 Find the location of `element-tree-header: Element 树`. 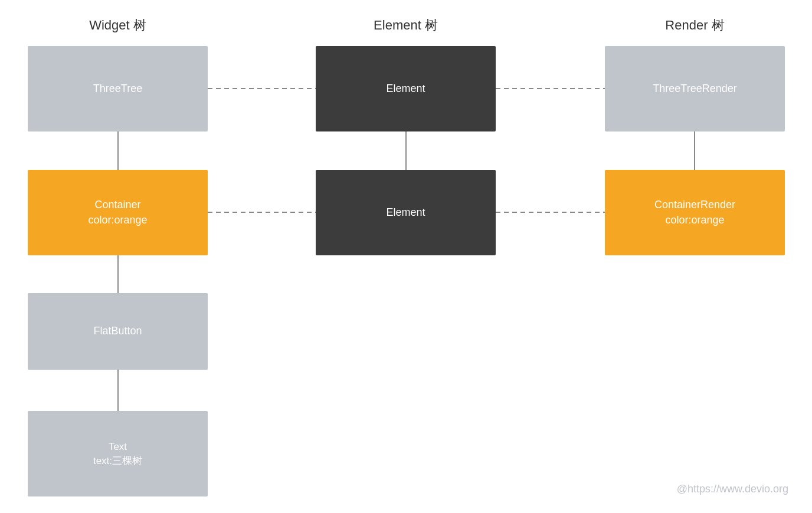

element-tree-header: Element 树 is located at coordinates (406, 25).